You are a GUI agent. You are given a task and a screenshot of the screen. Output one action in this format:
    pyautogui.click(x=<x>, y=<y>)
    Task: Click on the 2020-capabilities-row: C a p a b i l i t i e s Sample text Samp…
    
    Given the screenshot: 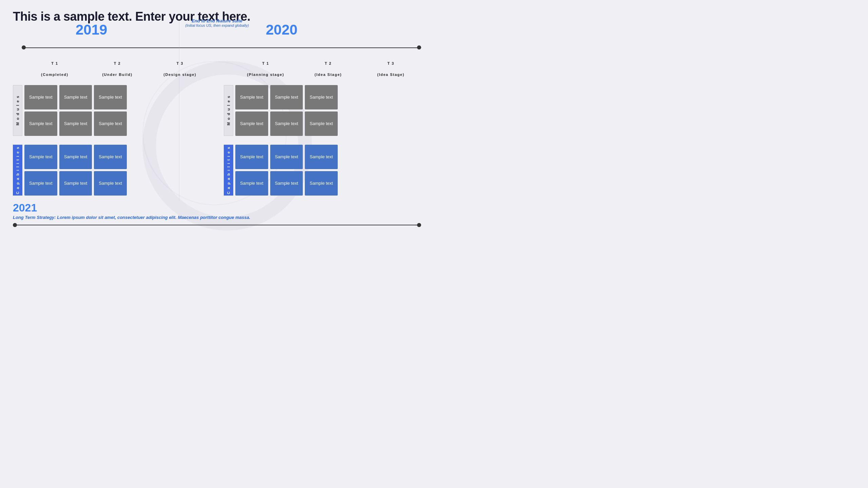 What is the action you would take?
    pyautogui.click(x=322, y=170)
    